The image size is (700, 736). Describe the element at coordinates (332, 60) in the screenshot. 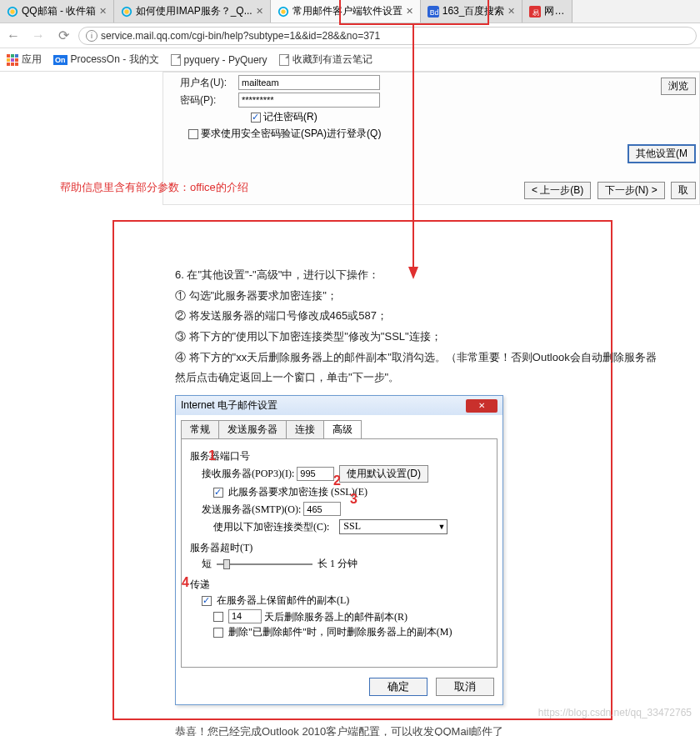

I see `bookmark-label: 收藏到有道云笔记` at that location.